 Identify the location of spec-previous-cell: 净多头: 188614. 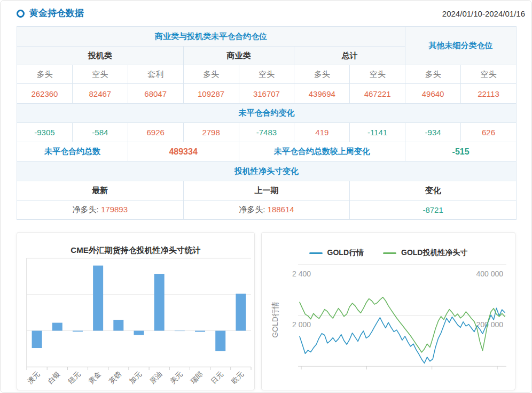
(267, 210).